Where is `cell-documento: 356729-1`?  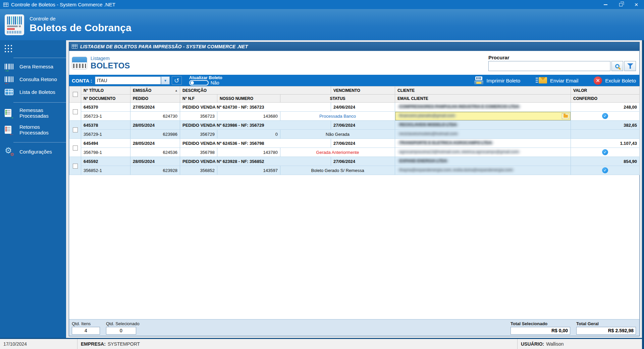
cell-documento: 356729-1 is located at coordinates (106, 134).